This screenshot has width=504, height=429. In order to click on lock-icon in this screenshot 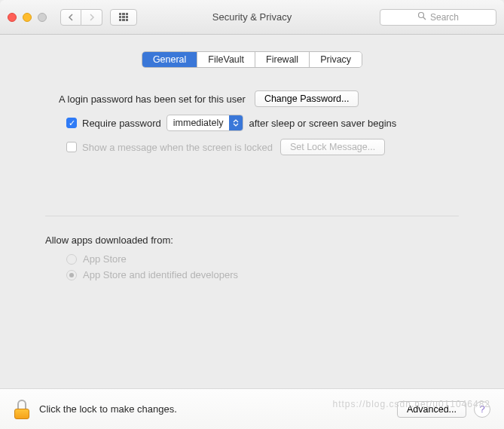, I will do `click(22, 409)`.